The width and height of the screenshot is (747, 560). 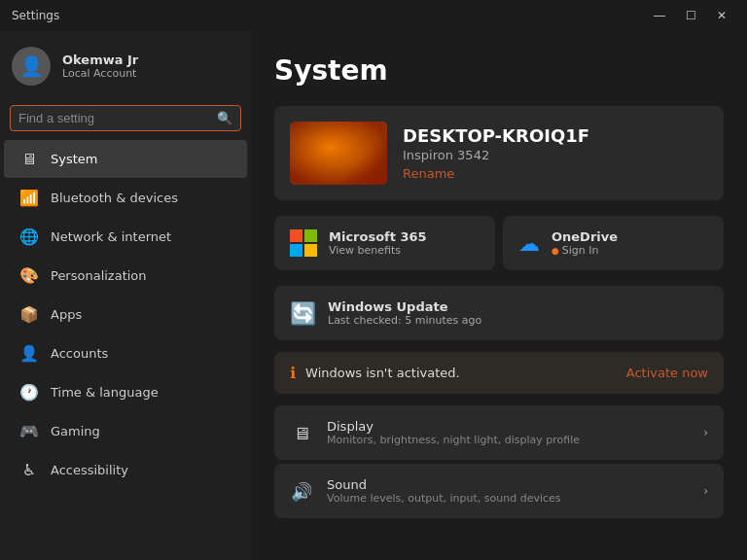 I want to click on windows-update-card: 🔄 Windows Update Last checked: 5 minutes…, so click(x=499, y=313).